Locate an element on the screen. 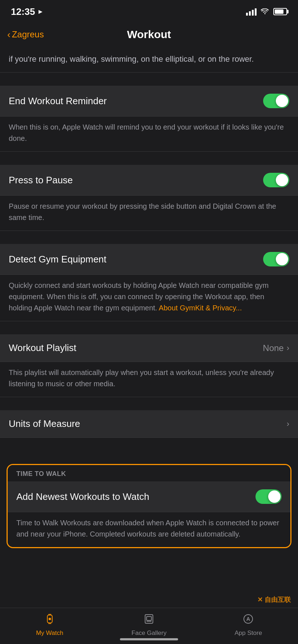 The image size is (298, 644). svg-text: A is located at coordinates (249, 619).